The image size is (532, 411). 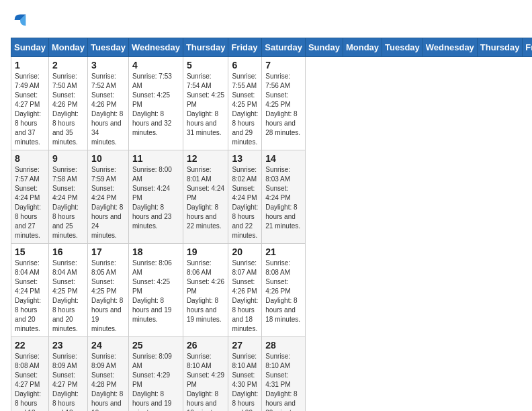 I want to click on logo-icon, so click(x=20, y=20).